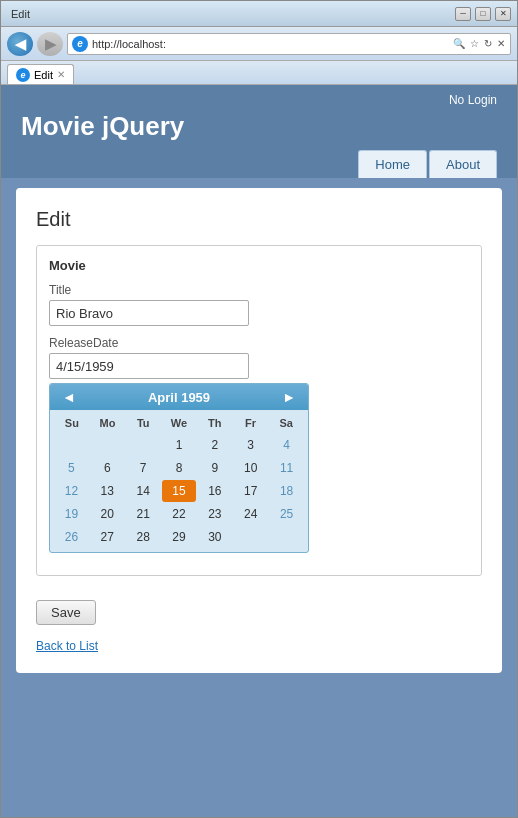 The image size is (518, 818). I want to click on tab-favicon-icon, so click(23, 75).